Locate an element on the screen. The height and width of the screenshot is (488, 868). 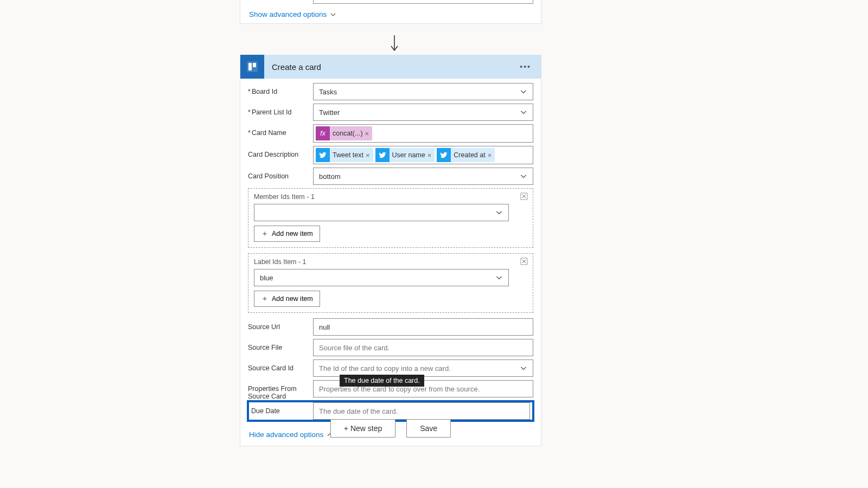
card-desc-input: Tweet text × User name × Created at × is located at coordinates (423, 155).